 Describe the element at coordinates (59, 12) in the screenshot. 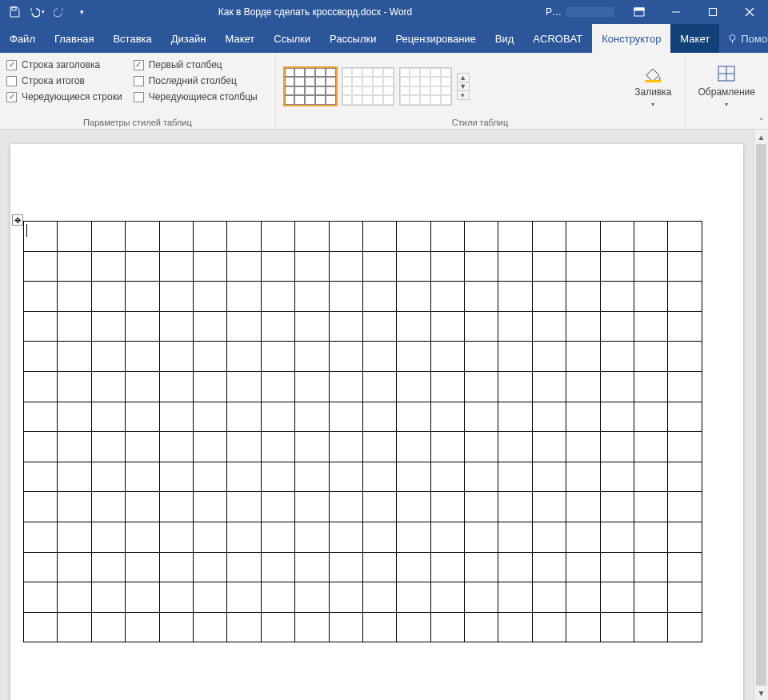

I see `redo-button` at that location.